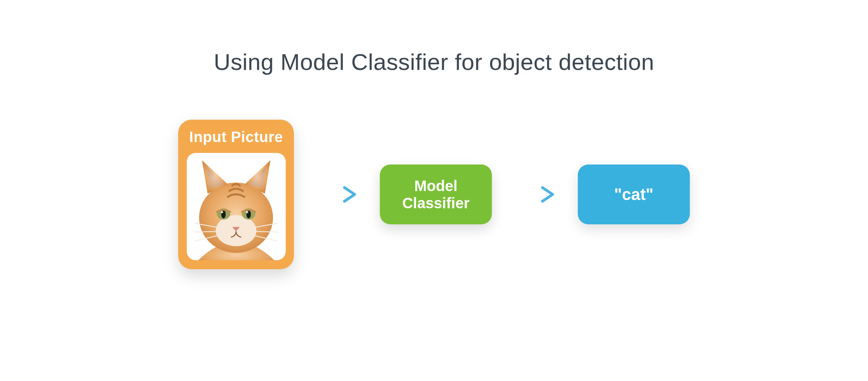 This screenshot has width=868, height=381. Describe the element at coordinates (236, 137) in the screenshot. I see `input-picture-label: Input Picture` at that location.